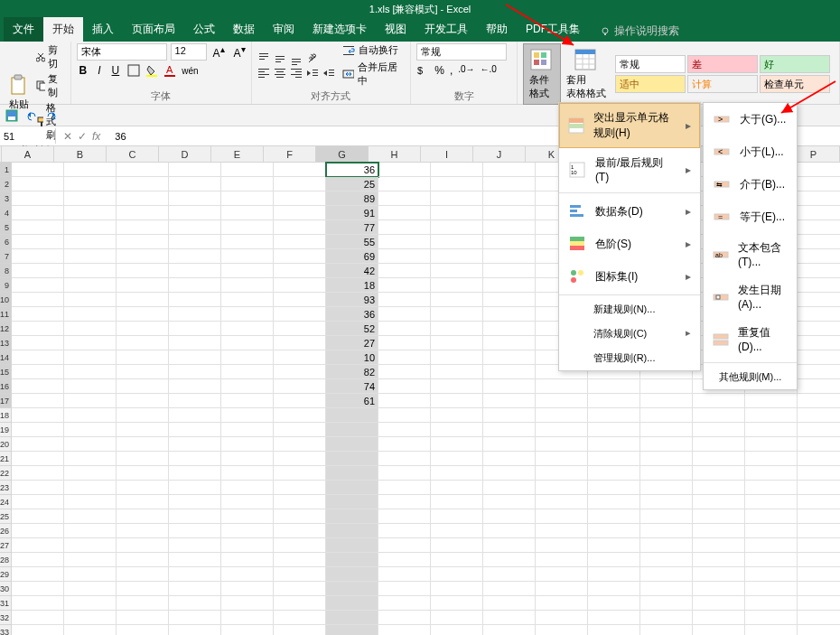 The width and height of the screenshot is (840, 635). What do you see at coordinates (650, 64) in the screenshot?
I see `style-normal: 常规` at bounding box center [650, 64].